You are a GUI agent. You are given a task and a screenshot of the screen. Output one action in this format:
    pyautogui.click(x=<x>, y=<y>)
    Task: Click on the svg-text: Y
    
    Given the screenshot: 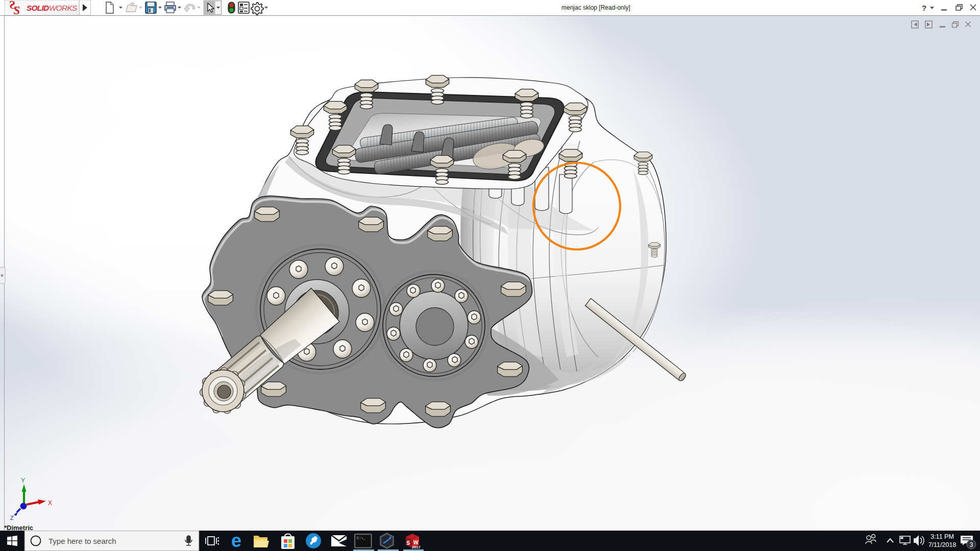 What is the action you would take?
    pyautogui.click(x=23, y=481)
    